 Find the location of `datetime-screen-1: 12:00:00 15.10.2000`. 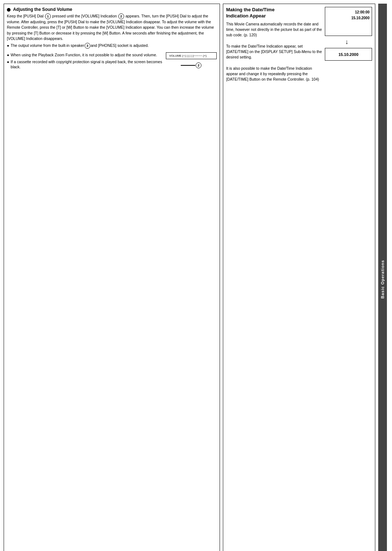

datetime-screen-1: 12:00:00 15.10.2000 is located at coordinates (348, 21).